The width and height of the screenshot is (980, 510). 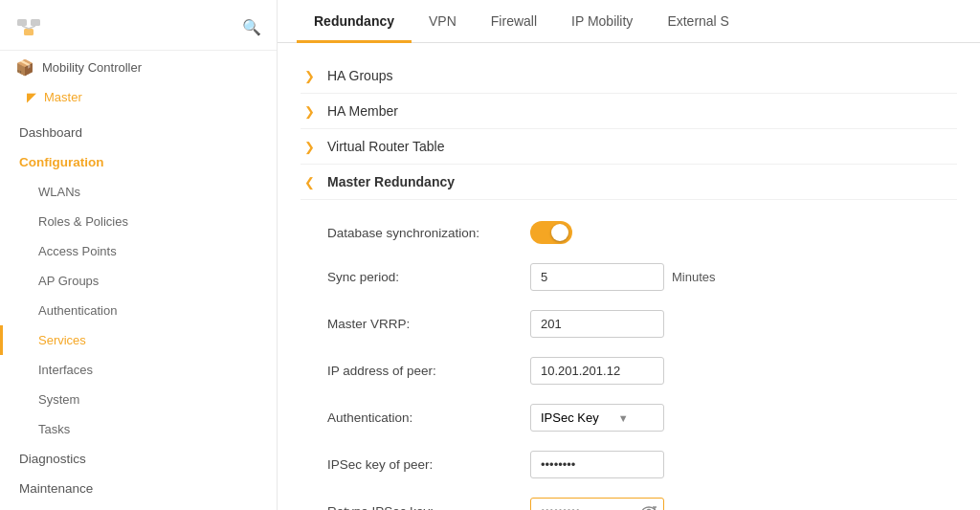 I want to click on sidebar-header: 🔍, so click(x=138, y=25).